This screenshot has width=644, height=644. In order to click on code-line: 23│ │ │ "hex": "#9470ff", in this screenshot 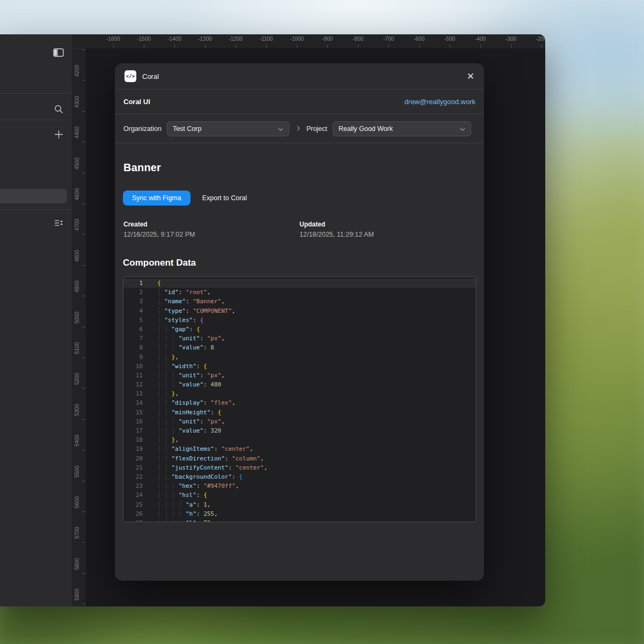, I will do `click(299, 486)`.